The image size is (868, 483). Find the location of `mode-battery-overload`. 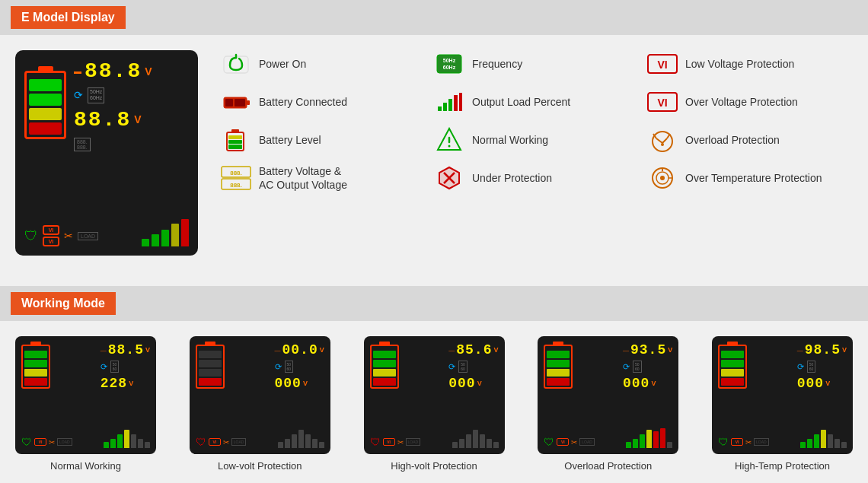

mode-battery-overload is located at coordinates (558, 367).